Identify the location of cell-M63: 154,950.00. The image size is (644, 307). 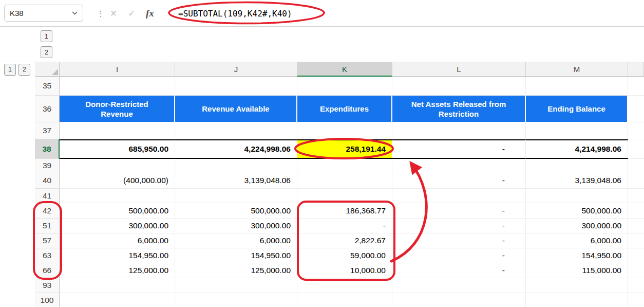
(577, 256).